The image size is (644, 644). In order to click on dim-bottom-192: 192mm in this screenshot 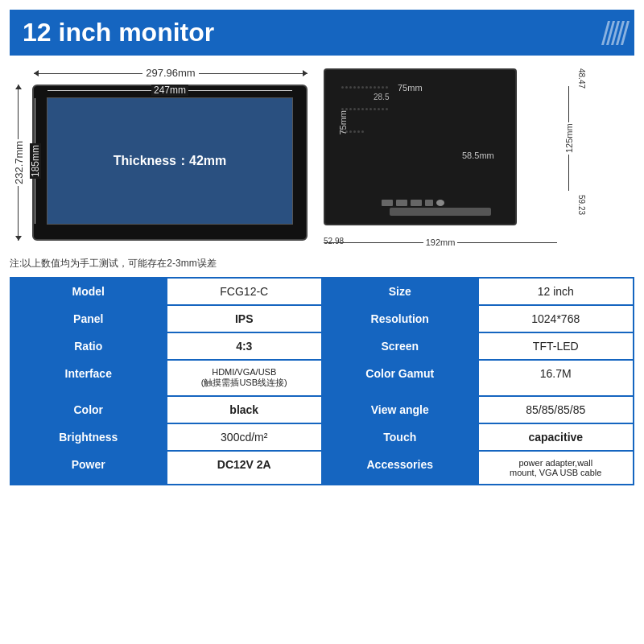, I will do `click(440, 242)`.